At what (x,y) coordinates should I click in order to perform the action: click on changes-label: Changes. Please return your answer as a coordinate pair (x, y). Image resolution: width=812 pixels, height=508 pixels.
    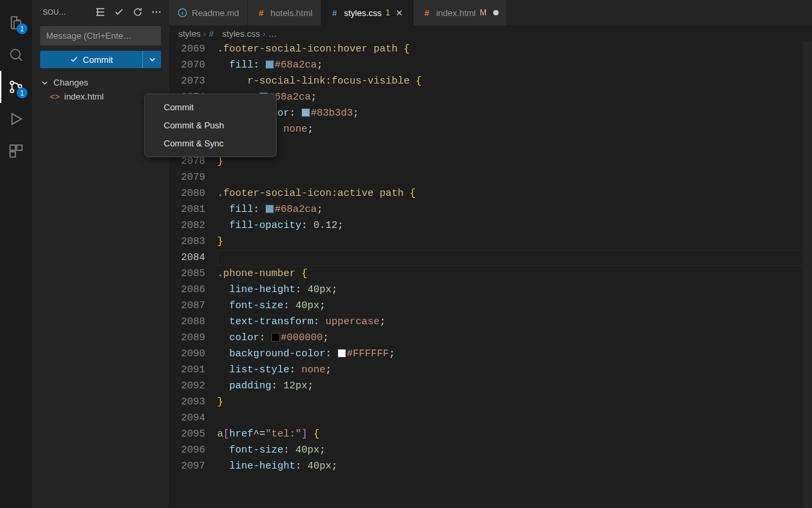
    Looking at the image, I should click on (71, 83).